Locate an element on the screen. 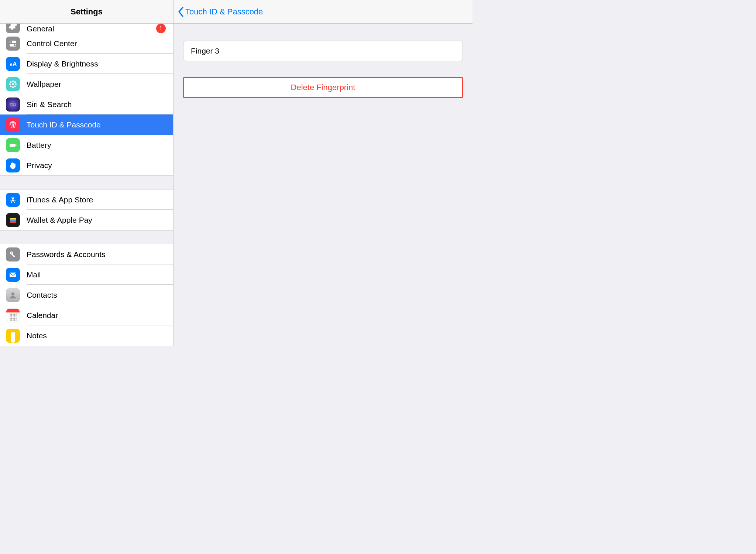 The height and width of the screenshot is (554, 756). fingerprint-name-cell: Finger 3 is located at coordinates (323, 51).